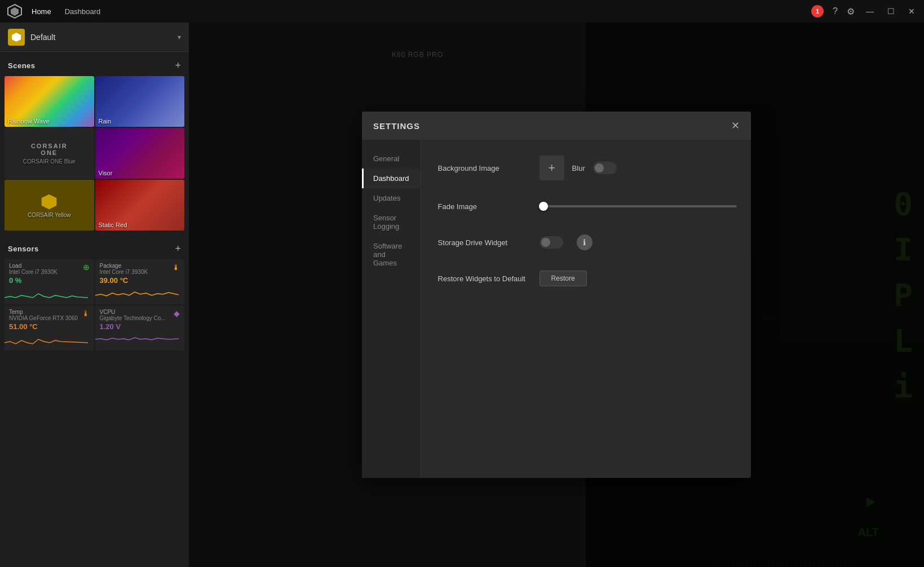  What do you see at coordinates (563, 278) in the screenshot?
I see `restore-button: Restore` at bounding box center [563, 278].